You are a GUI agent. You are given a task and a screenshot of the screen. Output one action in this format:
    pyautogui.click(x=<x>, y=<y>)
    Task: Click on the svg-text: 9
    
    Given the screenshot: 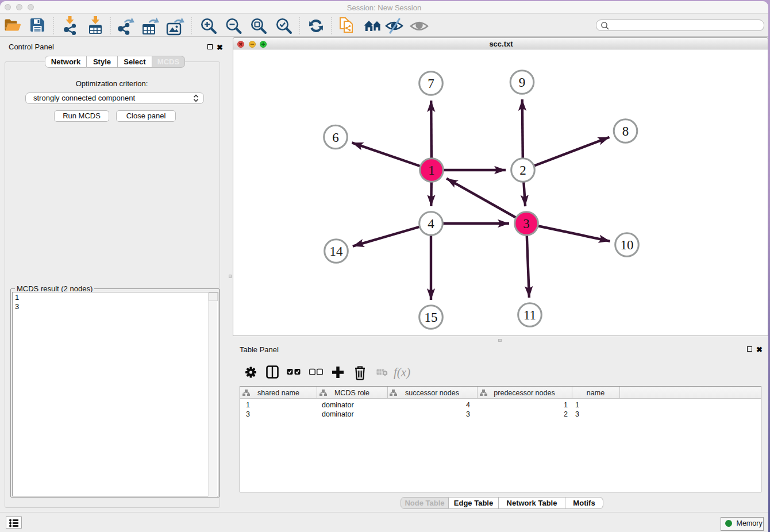 What is the action you would take?
    pyautogui.click(x=522, y=83)
    